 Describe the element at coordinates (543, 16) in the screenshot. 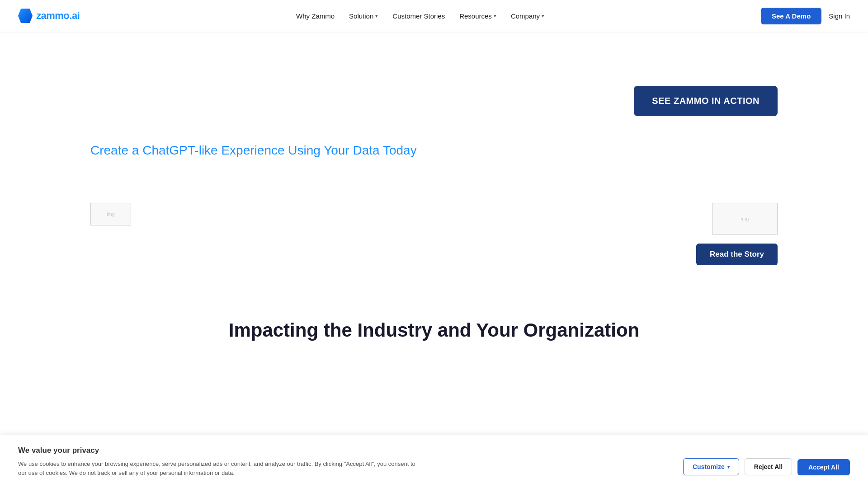

I see `company-dropdown-icon: ▾` at that location.